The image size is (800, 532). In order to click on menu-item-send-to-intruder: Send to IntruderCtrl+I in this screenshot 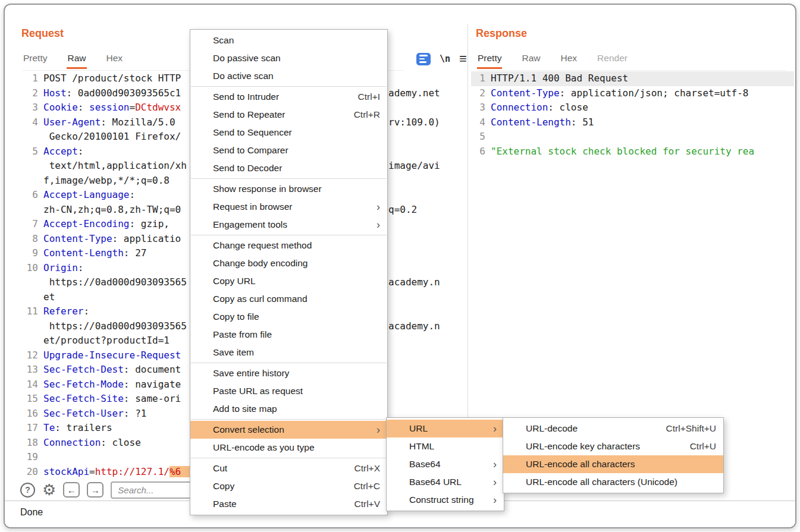, I will do `click(289, 97)`.